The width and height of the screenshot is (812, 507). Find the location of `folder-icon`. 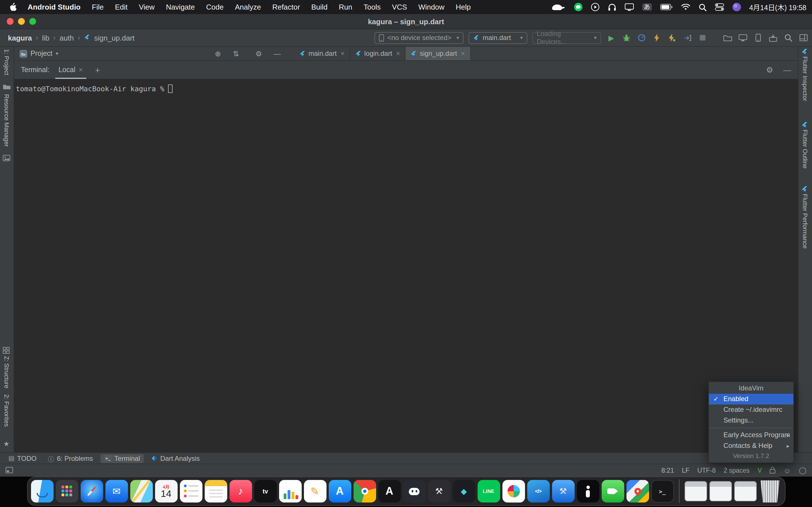

folder-icon is located at coordinates (7, 87).